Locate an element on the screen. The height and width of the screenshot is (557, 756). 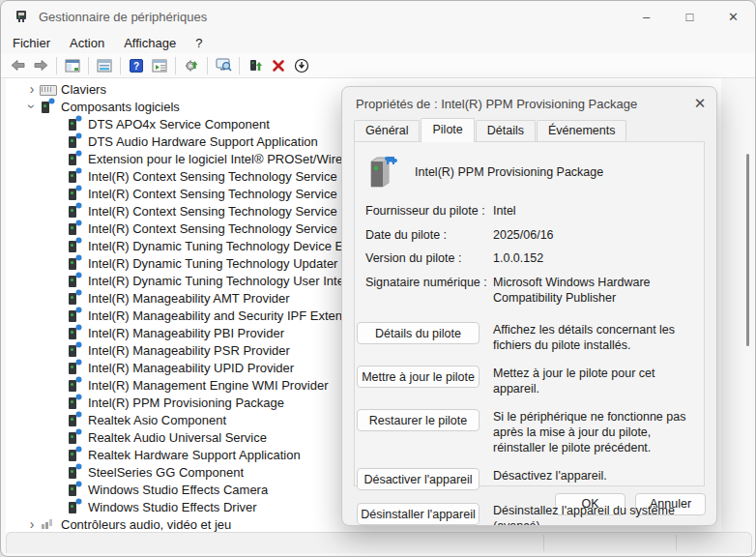
dialog-tab: Pilote is located at coordinates (447, 130).